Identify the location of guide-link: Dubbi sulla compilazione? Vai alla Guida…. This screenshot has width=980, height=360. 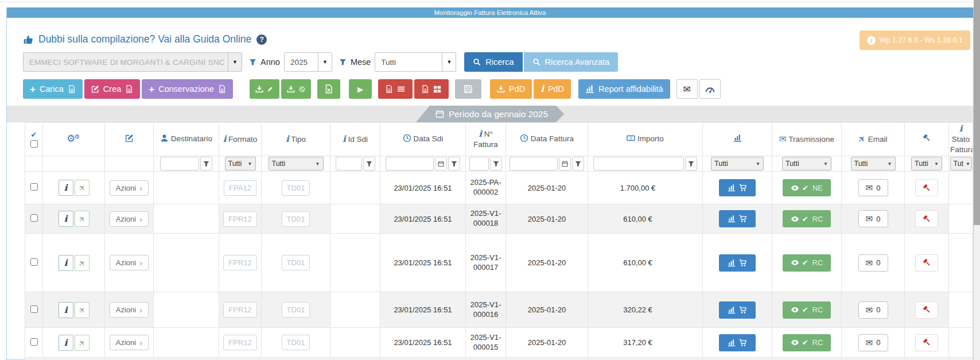
(498, 39).